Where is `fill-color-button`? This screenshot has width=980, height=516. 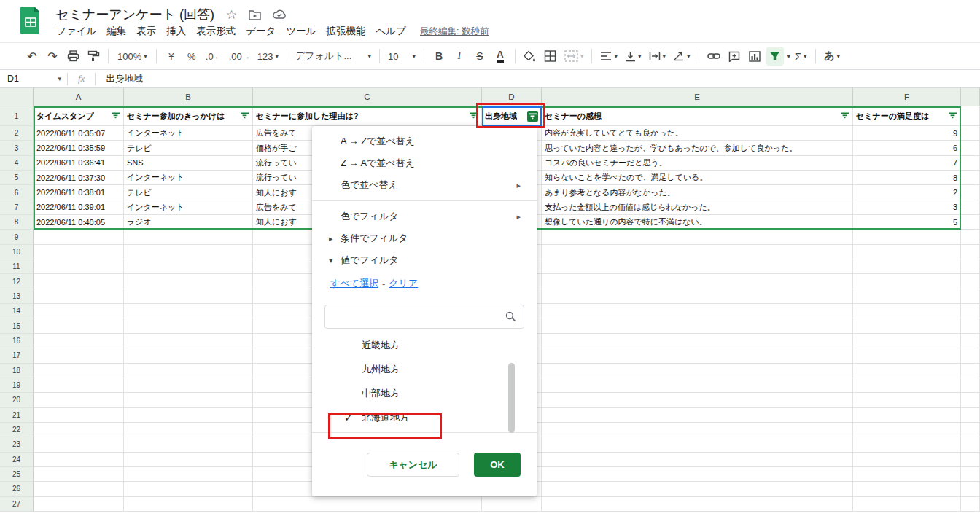 fill-color-button is located at coordinates (530, 56).